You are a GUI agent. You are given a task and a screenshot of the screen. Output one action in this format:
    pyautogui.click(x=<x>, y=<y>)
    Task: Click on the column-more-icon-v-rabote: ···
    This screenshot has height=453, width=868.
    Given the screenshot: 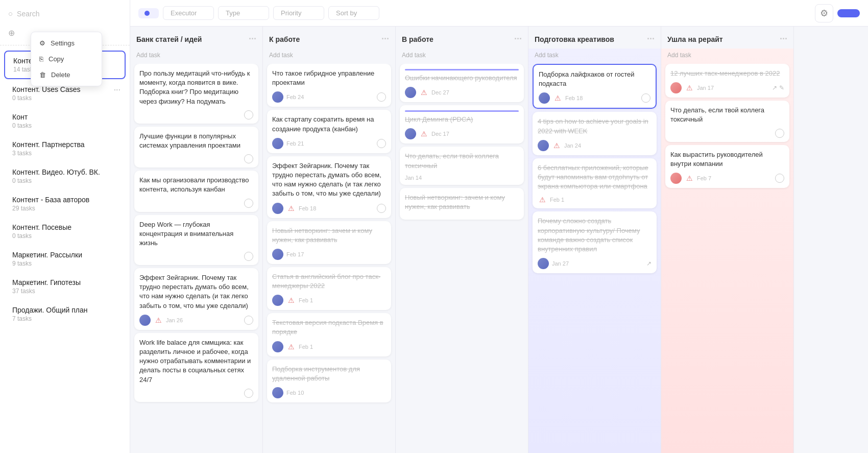 What is the action you would take?
    pyautogui.click(x=518, y=39)
    